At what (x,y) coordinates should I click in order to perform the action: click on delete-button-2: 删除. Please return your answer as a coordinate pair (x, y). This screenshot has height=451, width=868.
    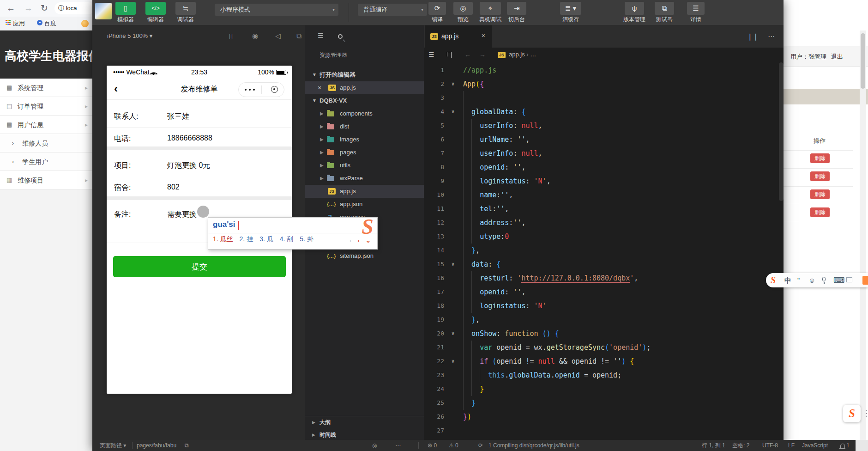
    Looking at the image, I should click on (820, 194).